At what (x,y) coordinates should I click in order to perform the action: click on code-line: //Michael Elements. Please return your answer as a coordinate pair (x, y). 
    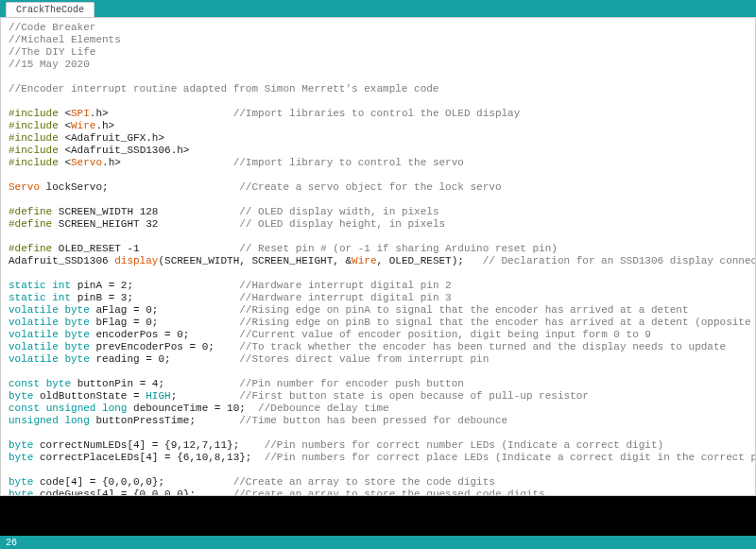
    Looking at the image, I should click on (378, 40).